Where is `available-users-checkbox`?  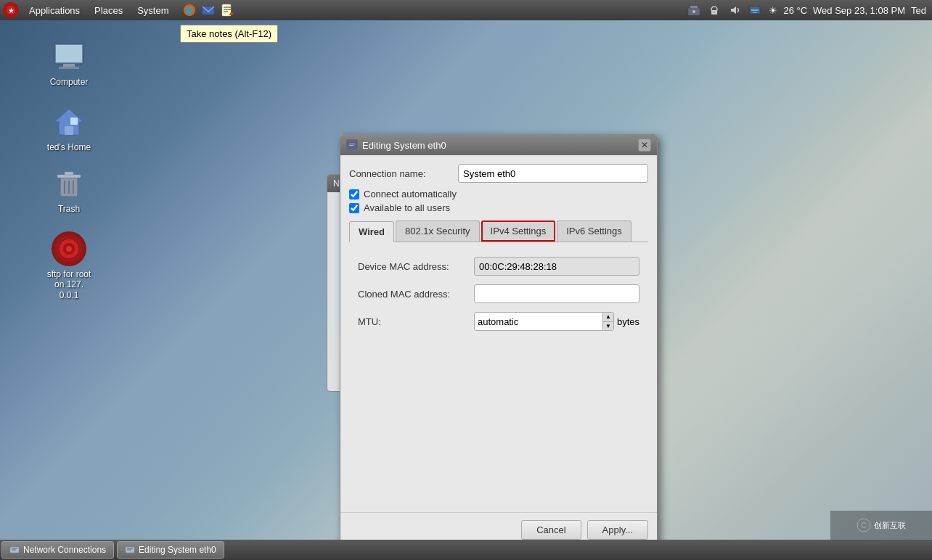
available-users-checkbox is located at coordinates (354, 208).